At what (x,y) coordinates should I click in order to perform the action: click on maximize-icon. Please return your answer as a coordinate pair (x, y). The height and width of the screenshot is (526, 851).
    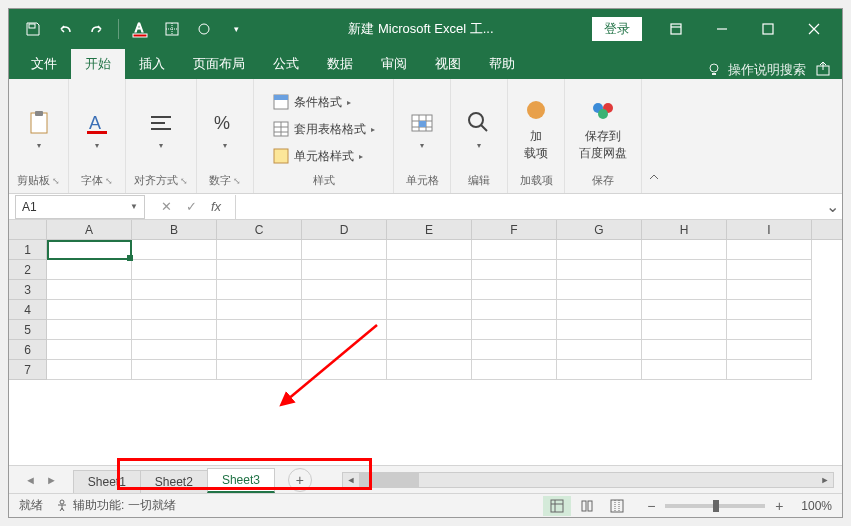
    Looking at the image, I should click on (768, 29).